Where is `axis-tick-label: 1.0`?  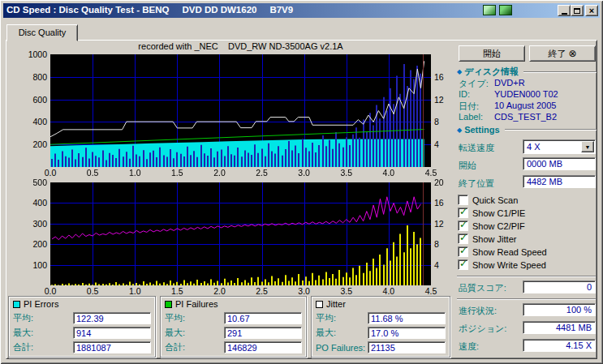
axis-tick-label: 1.0 is located at coordinates (135, 291).